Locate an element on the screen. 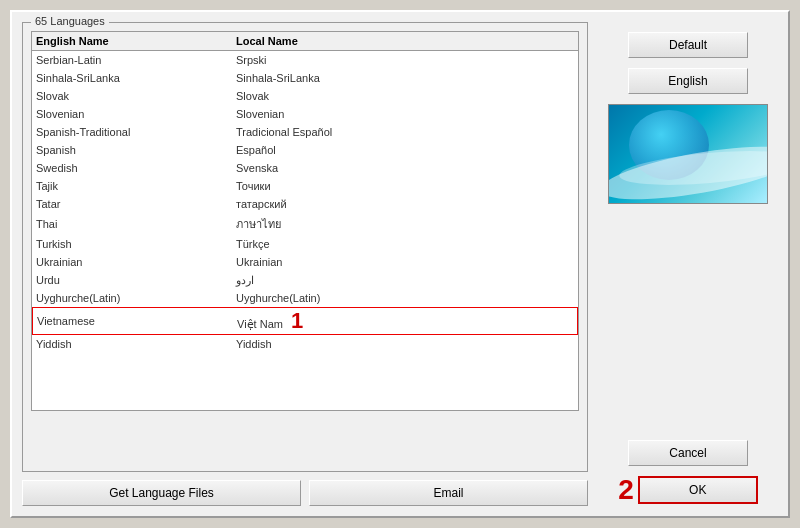 The height and width of the screenshot is (528, 800). language-english-name: Vietnamese is located at coordinates (137, 321).